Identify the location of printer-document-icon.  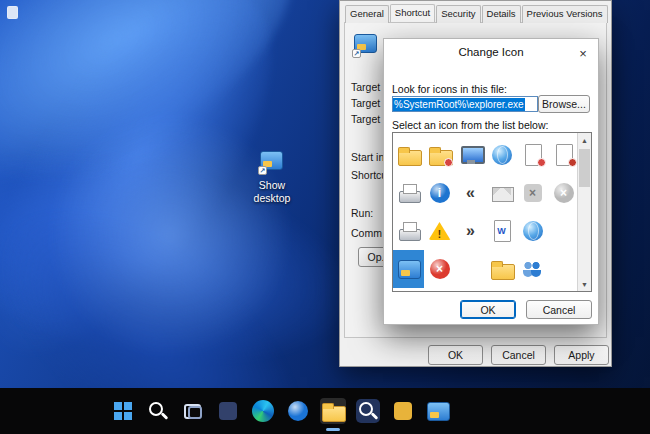
(409, 231).